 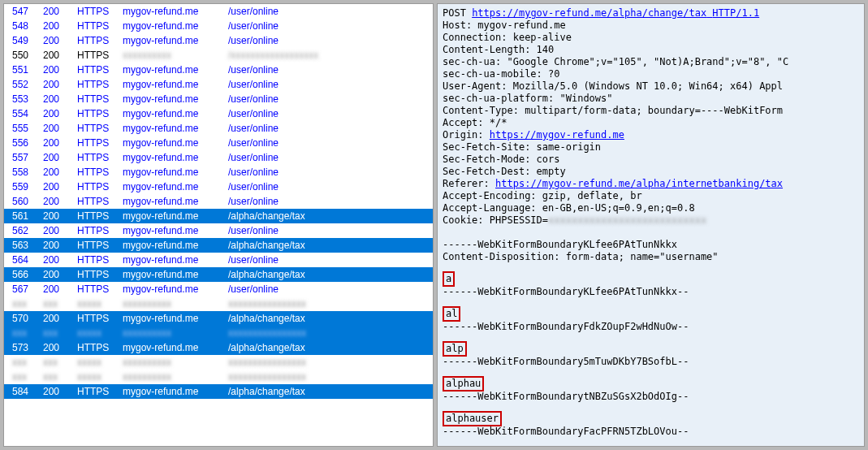 I want to click on http-header: Accept-Language: en-GB,en-US;q=0.9,en;q=…, so click(x=651, y=208).